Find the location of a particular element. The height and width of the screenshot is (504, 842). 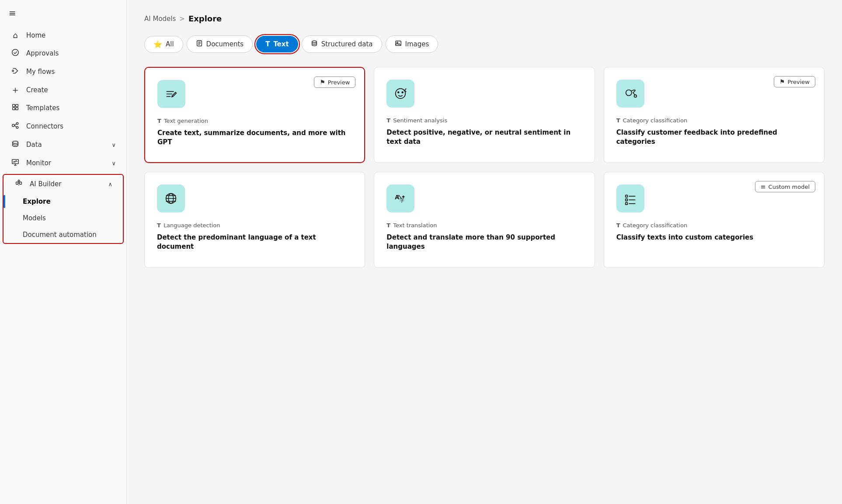

sidebar-sub-label: Explore is located at coordinates (37, 202).